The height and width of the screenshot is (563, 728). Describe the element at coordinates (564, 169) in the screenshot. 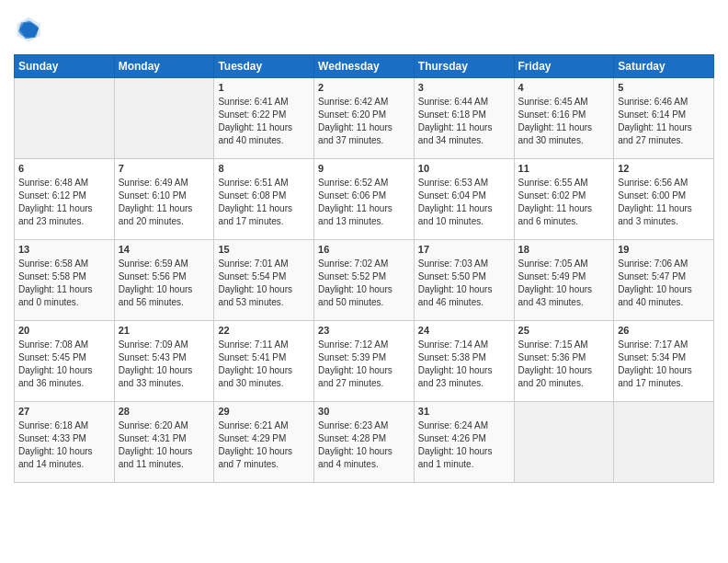

I see `day-number: 11` at that location.